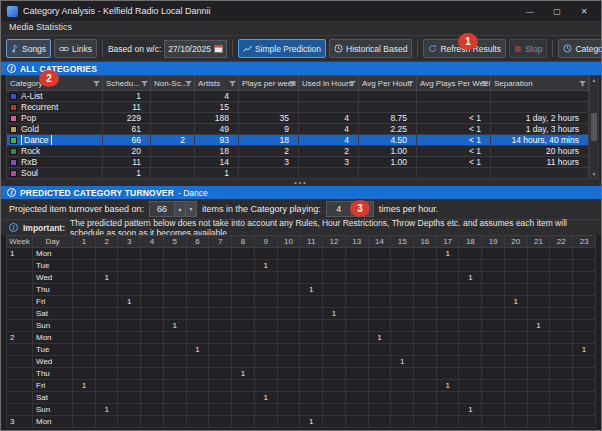 The width and height of the screenshot is (602, 431). What do you see at coordinates (298, 162) in the screenshot?
I see `category-row-rxb: RxB1114331.00< 111 hours` at bounding box center [298, 162].